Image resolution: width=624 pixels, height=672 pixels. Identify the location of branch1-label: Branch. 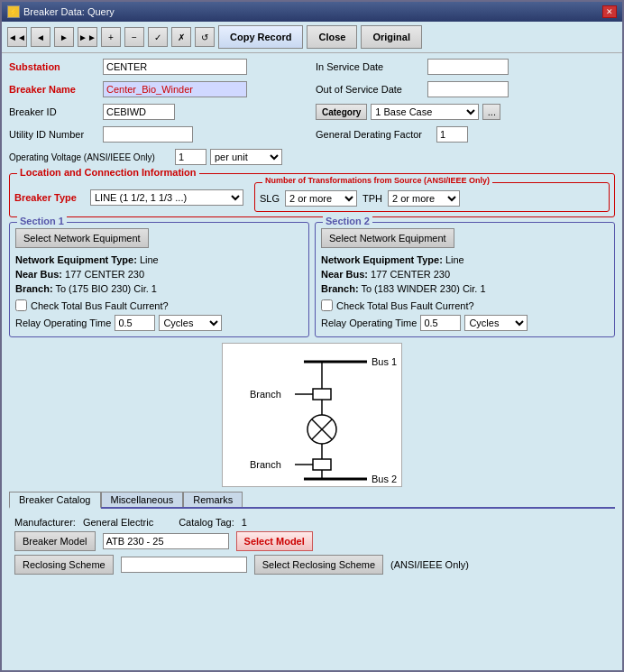
(265, 394).